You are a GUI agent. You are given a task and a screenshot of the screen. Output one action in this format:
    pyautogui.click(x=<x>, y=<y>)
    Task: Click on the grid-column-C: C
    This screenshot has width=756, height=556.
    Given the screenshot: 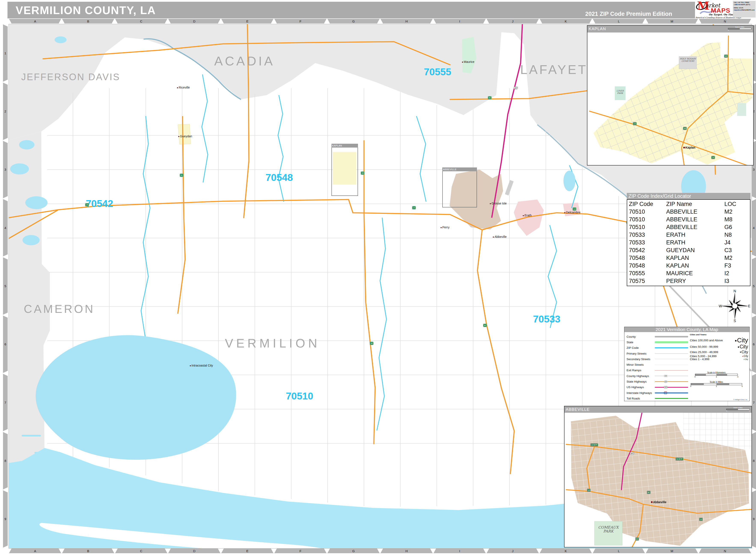 What is the action you would take?
    pyautogui.click(x=141, y=551)
    